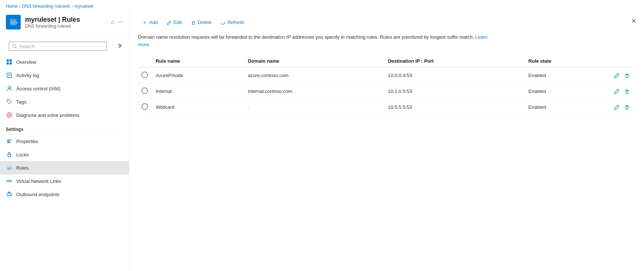 The image size is (644, 271). I want to click on edit-row-2-button, so click(617, 91).